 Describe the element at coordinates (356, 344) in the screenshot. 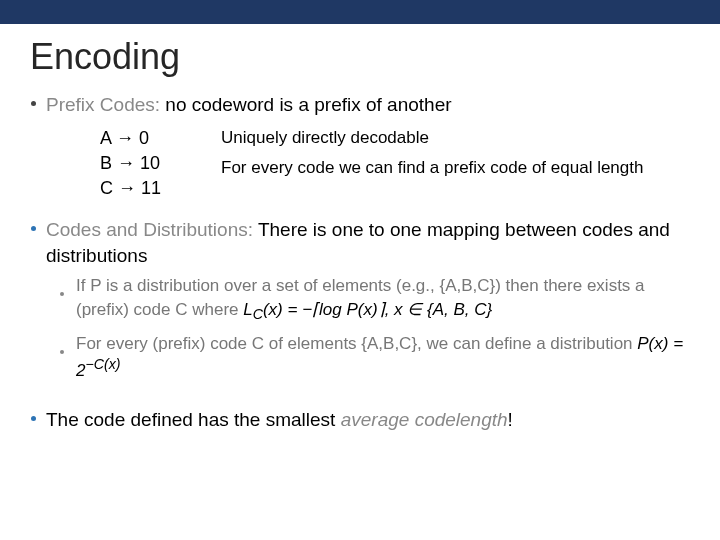

I see `sub2-prose: For every (prefix) code C of elements {A…` at that location.